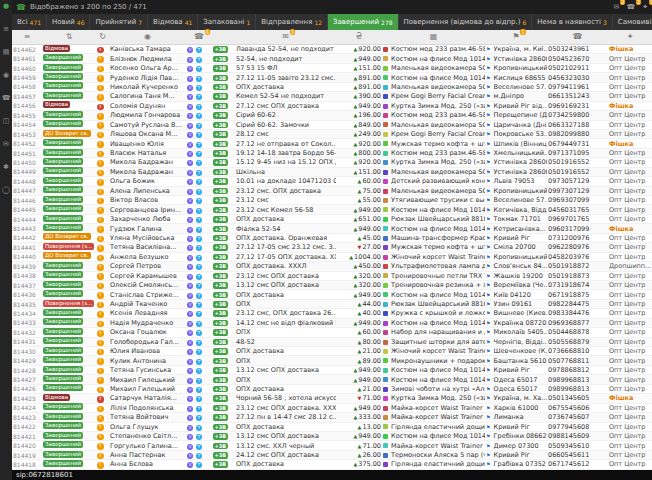  What do you see at coordinates (332, 294) in the screenshot?
I see `table-row: 814436 Завершений ! Станіслав Стриже... …` at bounding box center [332, 294].